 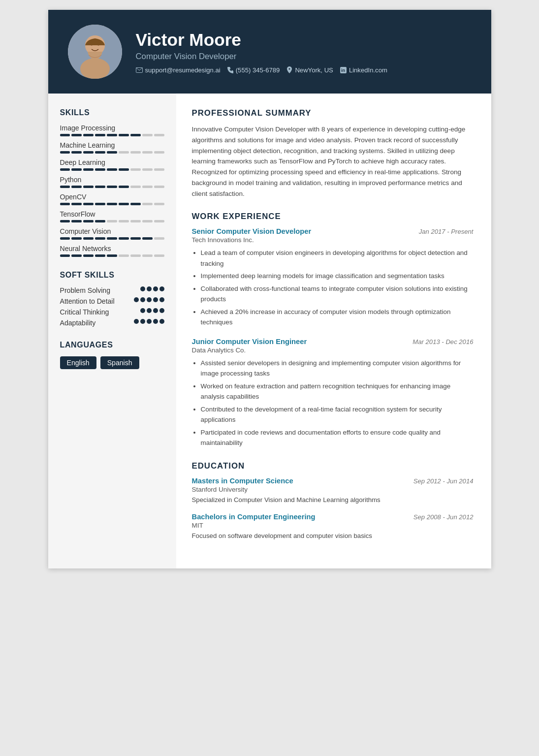 I want to click on job-title-text: Senior Computer Vision Developer, so click(x=252, y=231).